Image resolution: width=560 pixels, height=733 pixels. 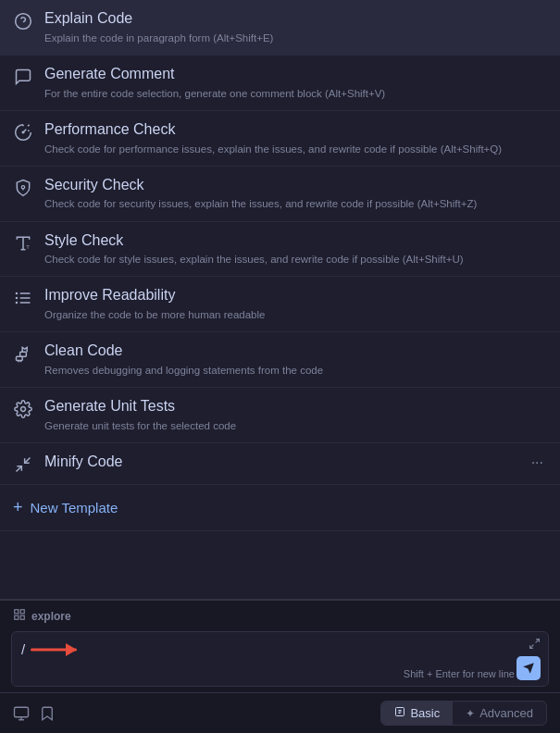 I want to click on menu-item-generate-comment-subtitle: For the entire code selection, generate …, so click(x=296, y=93).